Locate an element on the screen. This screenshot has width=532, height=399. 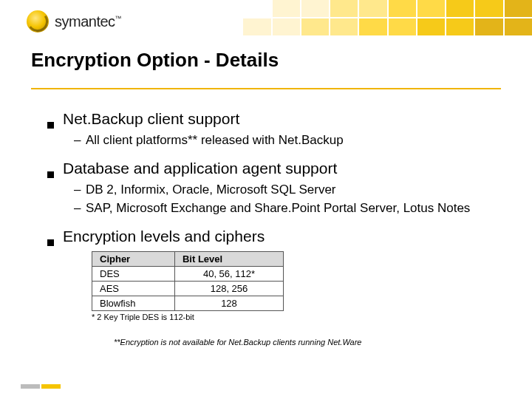
cipher-table-block: Cipher Bit Level DES 40, 56, 112* AES 12… is located at coordinates (188, 287).